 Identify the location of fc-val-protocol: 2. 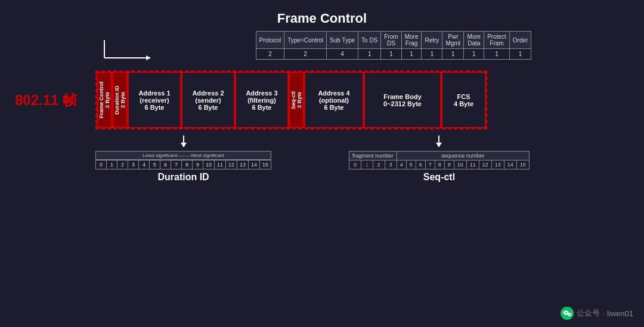
(270, 54).